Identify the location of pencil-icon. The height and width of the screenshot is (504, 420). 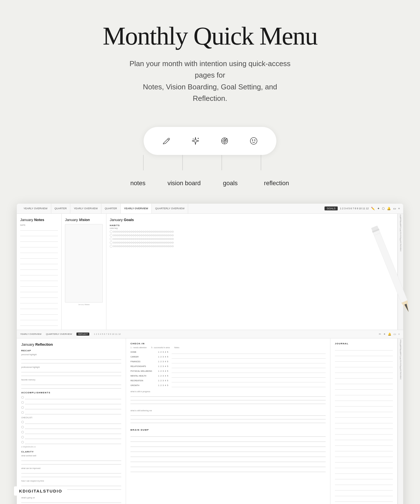
(166, 141).